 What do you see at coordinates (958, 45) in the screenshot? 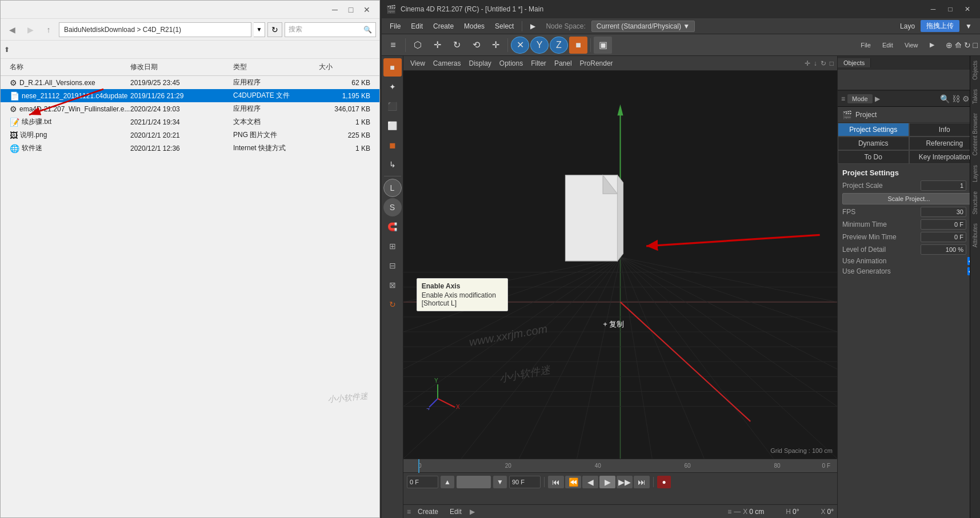
I see `toolbar-icon-2: ⟰` at bounding box center [958, 45].